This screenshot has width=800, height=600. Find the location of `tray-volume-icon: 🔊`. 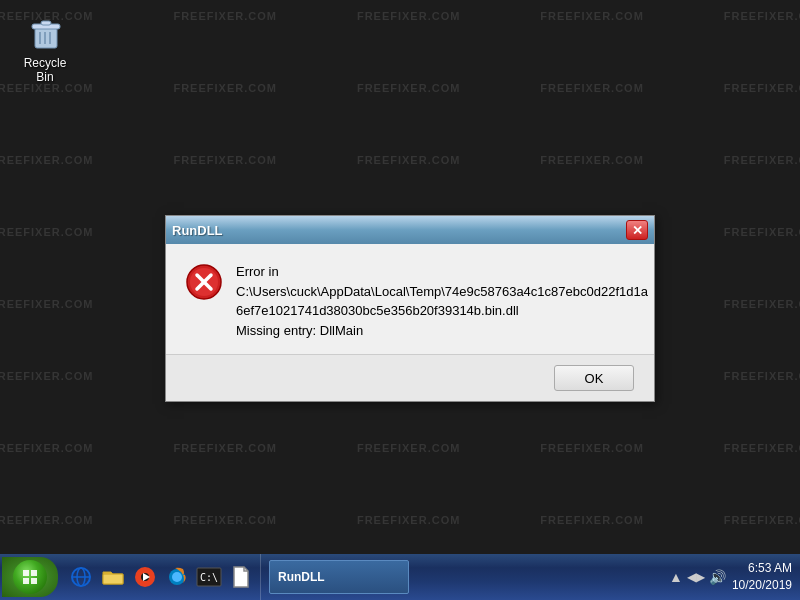

tray-volume-icon: 🔊 is located at coordinates (718, 577).